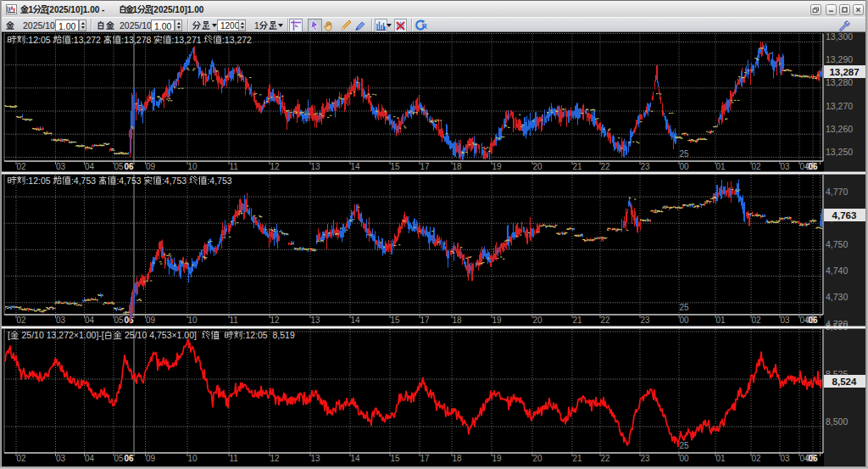 The image size is (868, 469). Describe the element at coordinates (62, 335) in the screenshot. I see `svg-text: 25/10 13,272×1.00]-[` at that location.